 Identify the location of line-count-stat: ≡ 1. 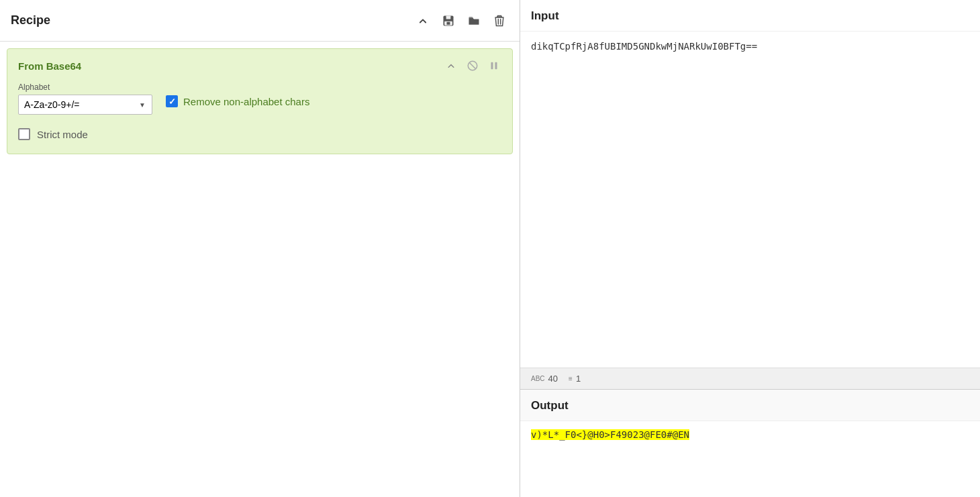
(575, 378).